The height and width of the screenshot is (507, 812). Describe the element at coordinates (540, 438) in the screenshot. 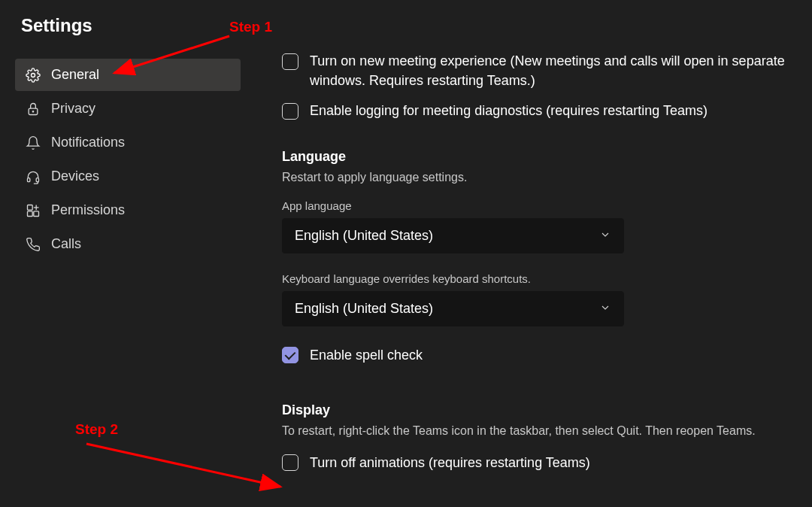

I see `display-section: Display To restart, right-click the Team…` at that location.